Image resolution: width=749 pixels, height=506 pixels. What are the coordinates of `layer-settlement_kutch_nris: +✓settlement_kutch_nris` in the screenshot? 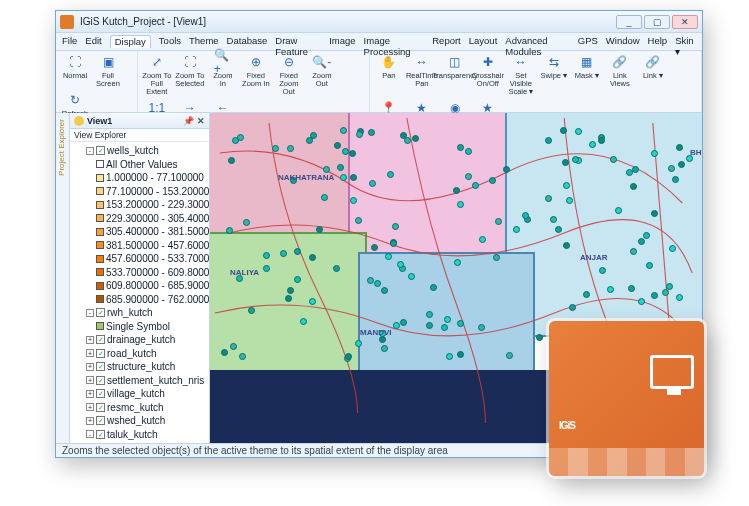 It's located at (140, 381).